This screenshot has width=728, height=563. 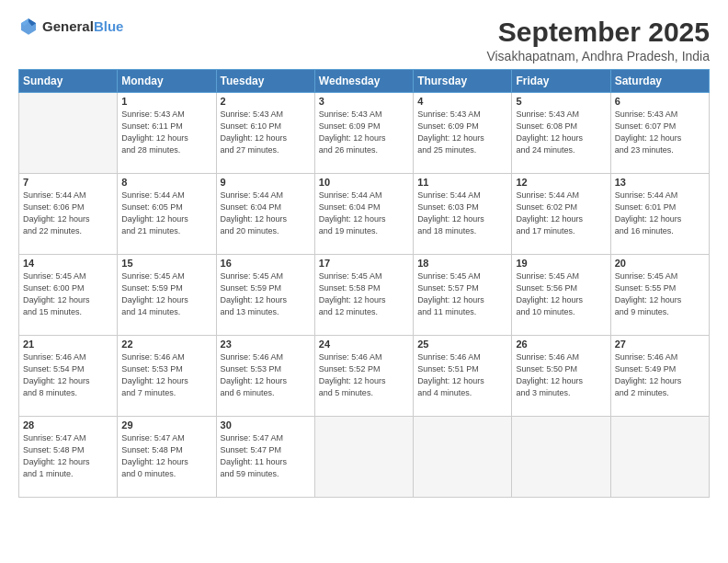 I want to click on day-number: 27, so click(x=660, y=344).